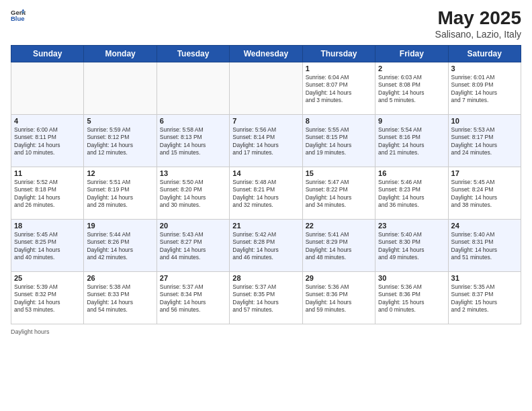 The height and width of the screenshot is (411, 532). I want to click on day-number: 1, so click(339, 68).